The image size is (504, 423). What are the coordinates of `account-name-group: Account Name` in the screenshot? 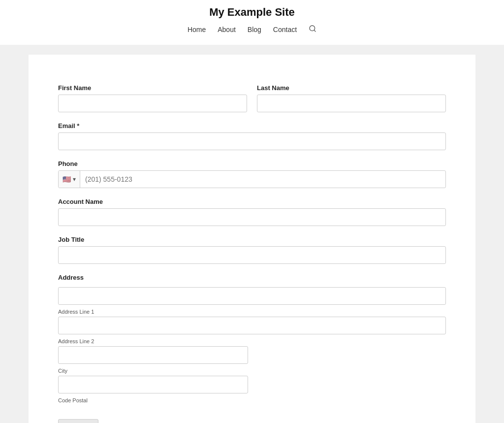 It's located at (252, 212).